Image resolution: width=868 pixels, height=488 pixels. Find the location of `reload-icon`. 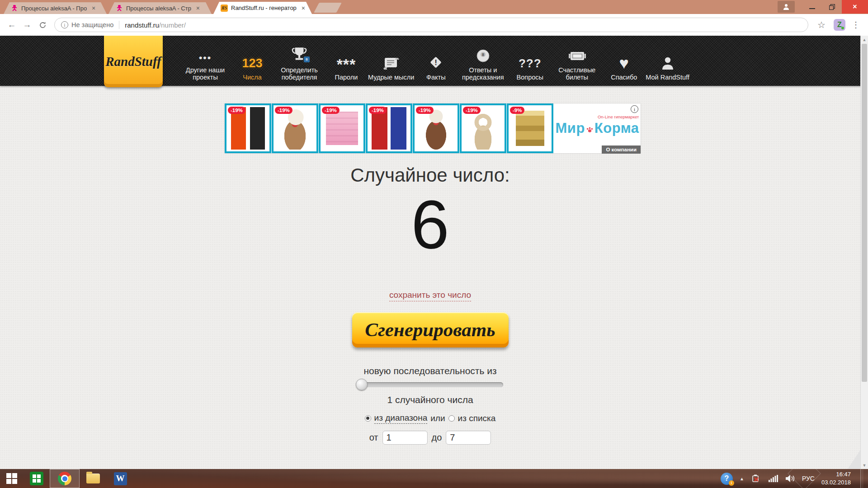

reload-icon is located at coordinates (42, 25).